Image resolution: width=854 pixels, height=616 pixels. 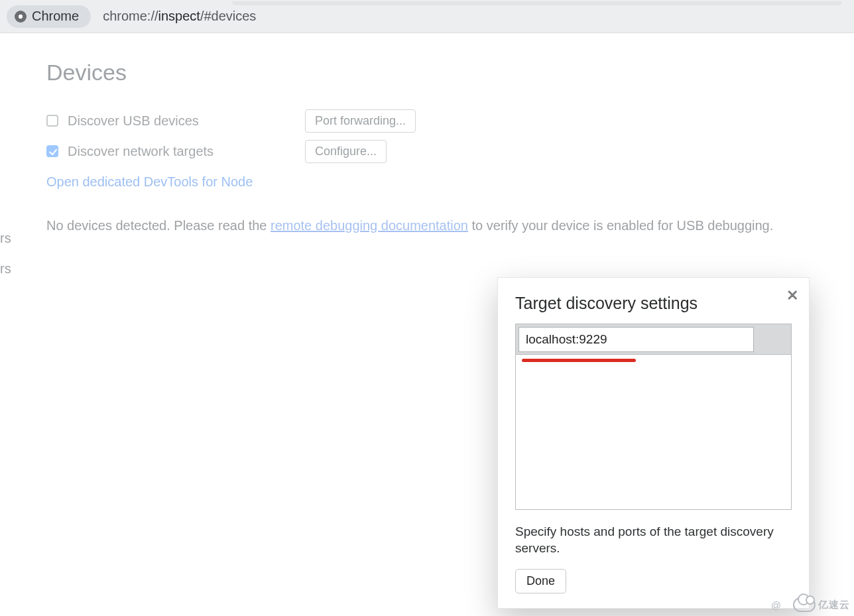 I want to click on dialog-description: Specify hosts and ports of the target di…, so click(x=654, y=540).